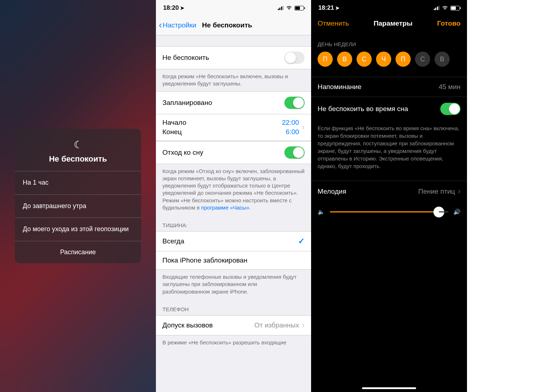  What do you see at coordinates (233, 80) in the screenshot?
I see `dnd-footer-text: Когда режим «Не беспокоить» включен, выз…` at bounding box center [233, 80].